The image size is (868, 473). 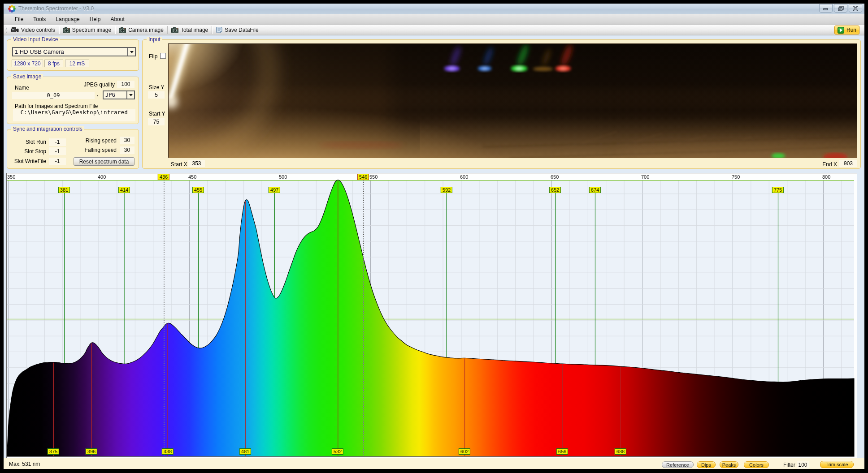 I want to click on path-label: Path for Images and Spectrum File, so click(x=56, y=106).